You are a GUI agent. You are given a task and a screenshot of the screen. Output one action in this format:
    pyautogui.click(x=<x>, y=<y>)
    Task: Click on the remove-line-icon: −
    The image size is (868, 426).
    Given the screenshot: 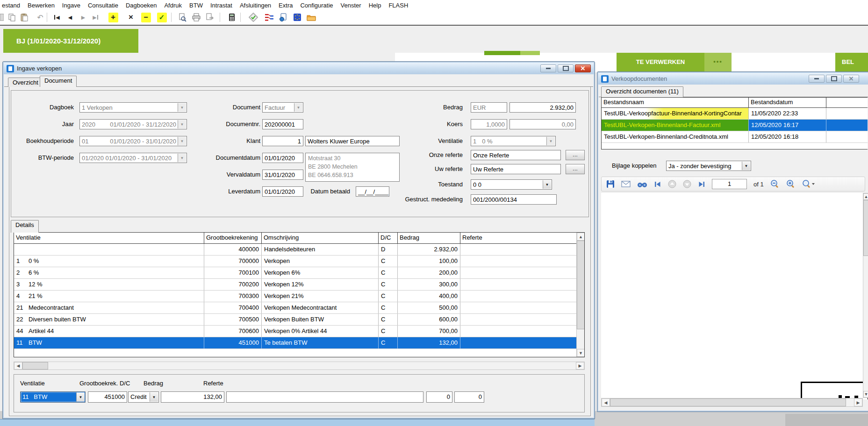 What is the action you would take?
    pyautogui.click(x=146, y=17)
    